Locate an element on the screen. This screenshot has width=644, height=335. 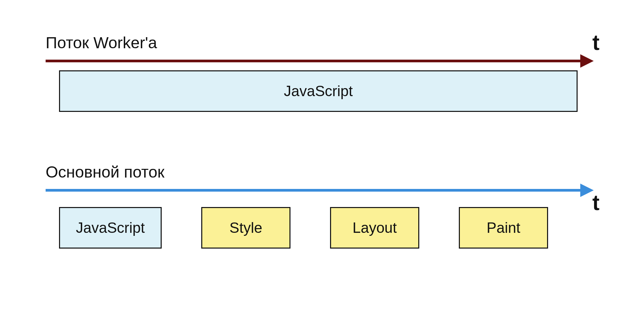
worker-time-axis-label: t is located at coordinates (596, 43).